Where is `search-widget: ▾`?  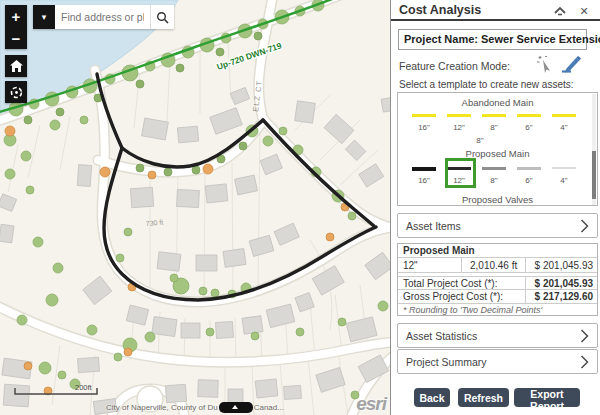
search-widget: ▾ is located at coordinates (104, 17).